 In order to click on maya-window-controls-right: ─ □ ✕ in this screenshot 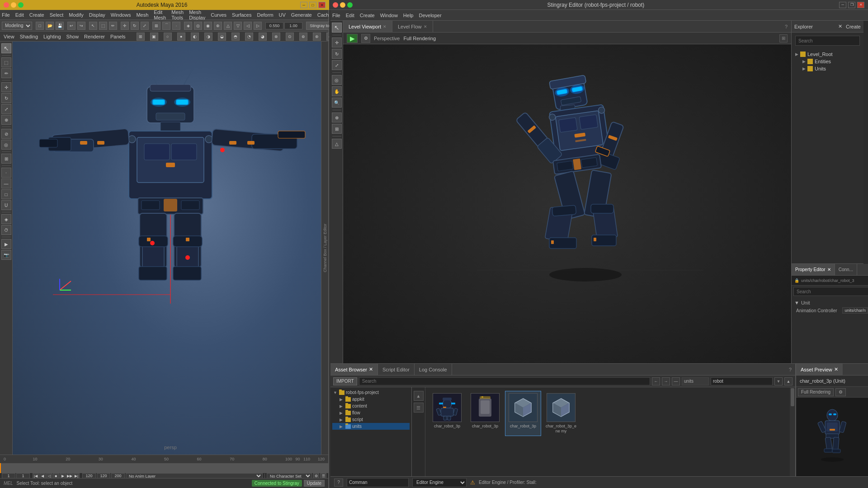, I will do `click(313, 5)`.